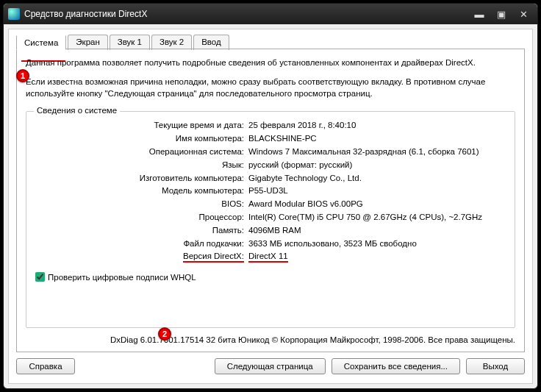 The image size is (541, 392). What do you see at coordinates (270, 139) in the screenshot?
I see `info-row: Имя компьютера:BLACKSHINE-PC` at bounding box center [270, 139].